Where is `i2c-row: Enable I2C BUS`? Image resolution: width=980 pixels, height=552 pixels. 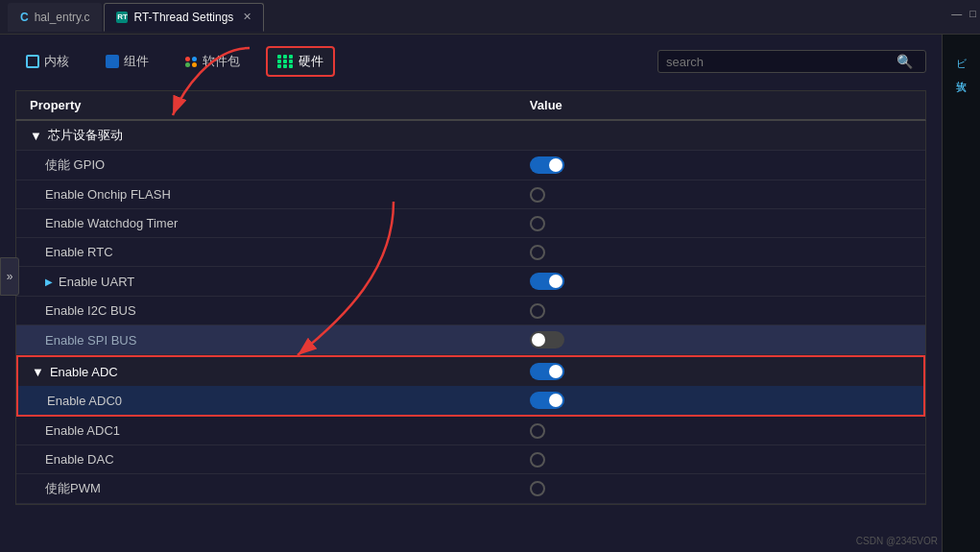
i2c-row: Enable I2C BUS is located at coordinates (470, 311).